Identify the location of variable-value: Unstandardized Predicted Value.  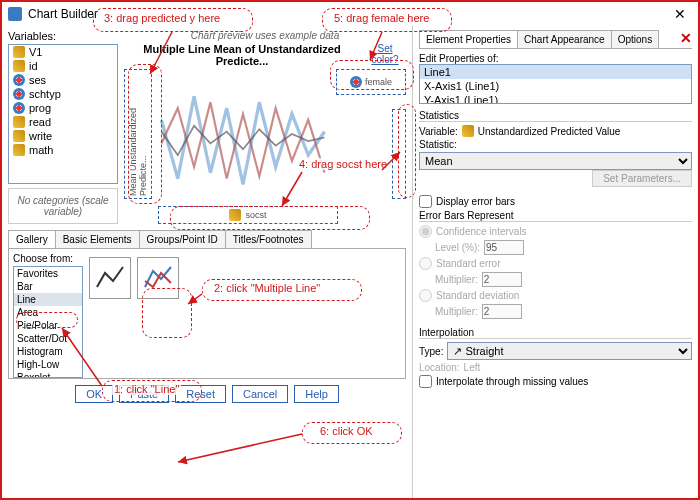
(550, 132).